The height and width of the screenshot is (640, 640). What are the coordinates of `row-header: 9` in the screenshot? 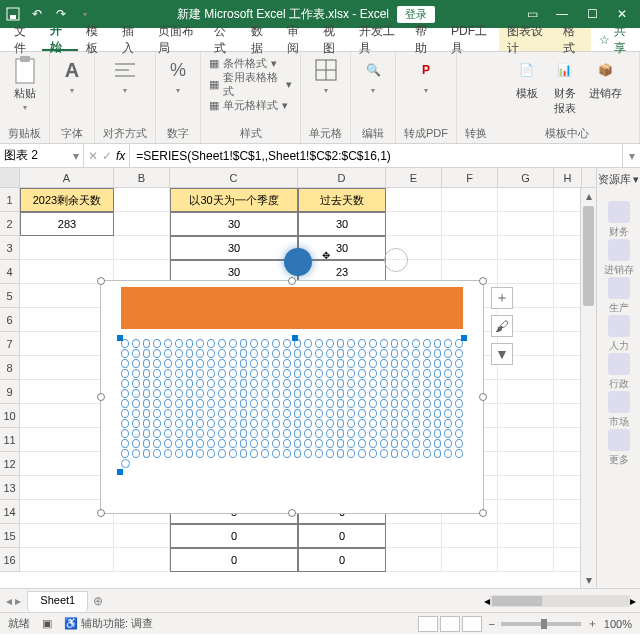 It's located at (10, 392).